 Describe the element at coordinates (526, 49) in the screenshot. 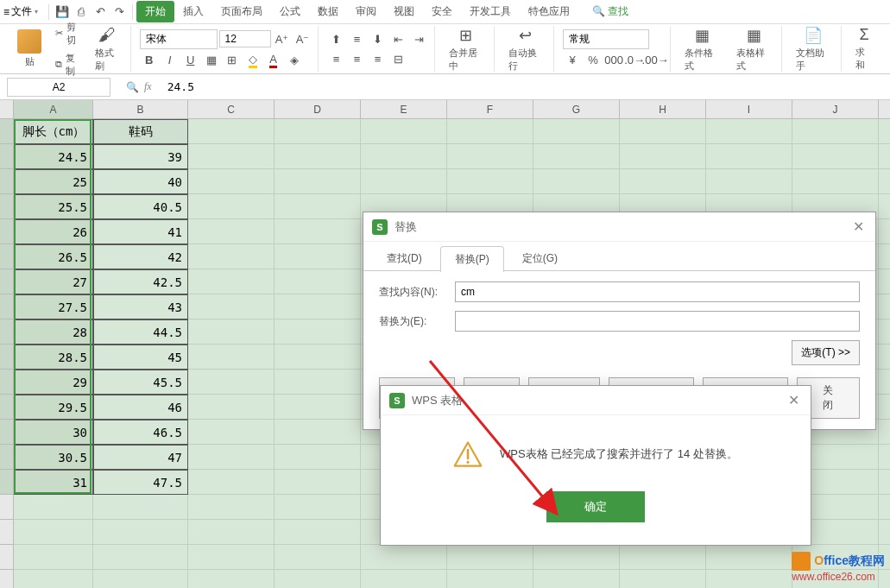

I see `auto-wrap-button: ↩ 自动换行` at that location.